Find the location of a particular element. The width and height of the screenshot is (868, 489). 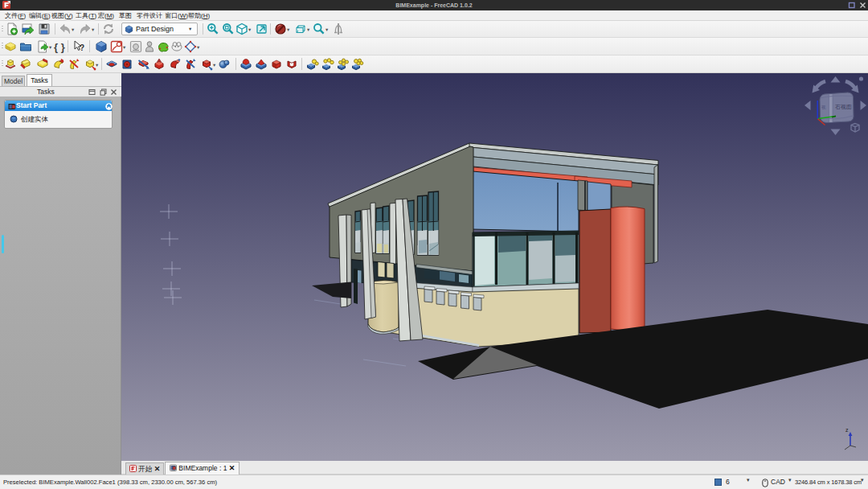

svg-text: z is located at coordinates (847, 429).